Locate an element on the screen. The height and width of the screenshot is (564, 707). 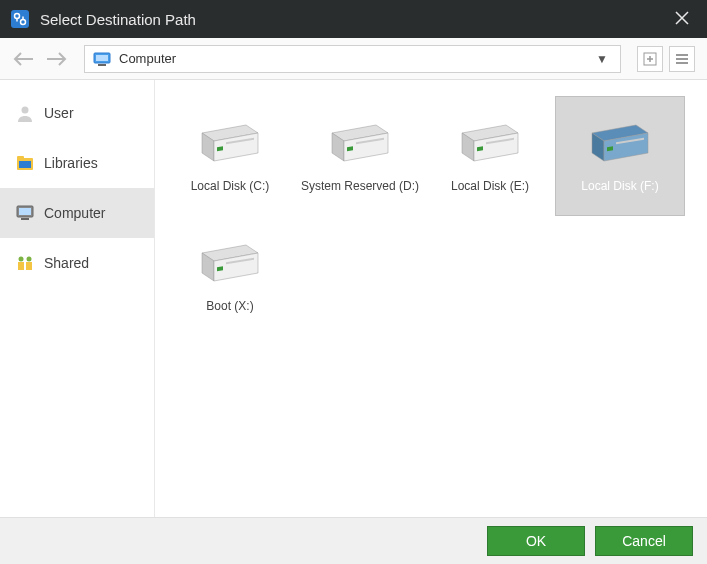
window-title: Select Destination Path is located at coordinates (354, 20).